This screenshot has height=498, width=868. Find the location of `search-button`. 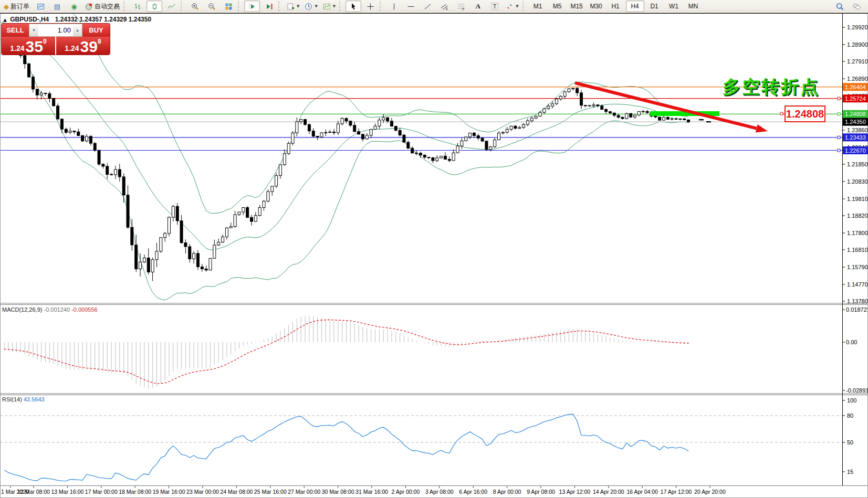

search-button is located at coordinates (840, 6).